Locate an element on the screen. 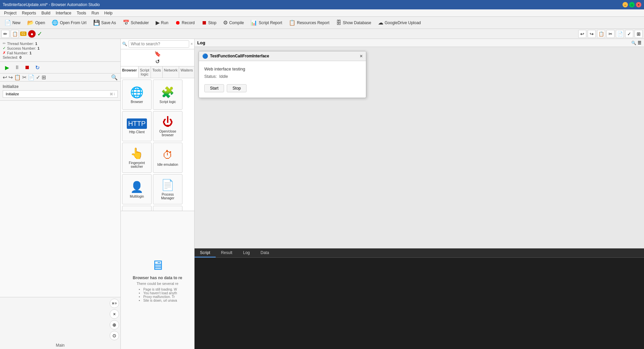 This screenshot has width=644, height=349. record-icon: ⏺ is located at coordinates (178, 23).